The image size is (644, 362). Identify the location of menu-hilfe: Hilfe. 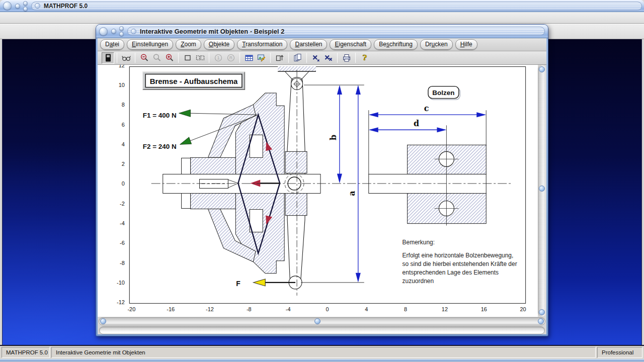
(466, 44).